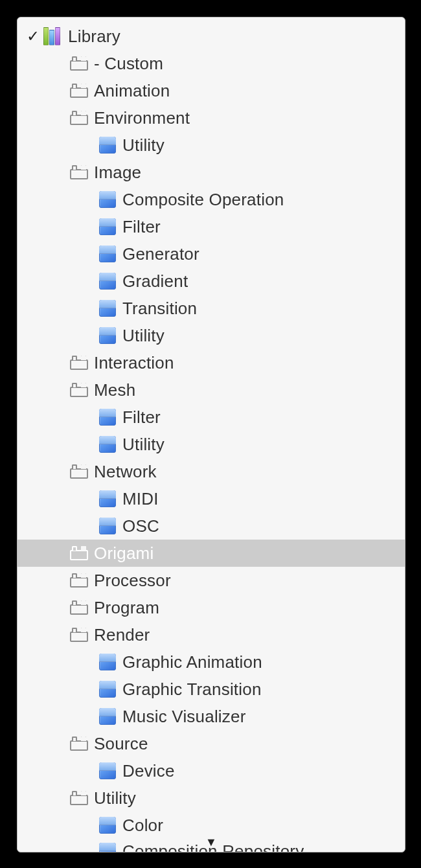  Describe the element at coordinates (211, 608) in the screenshot. I see `tree-item: Program` at that location.